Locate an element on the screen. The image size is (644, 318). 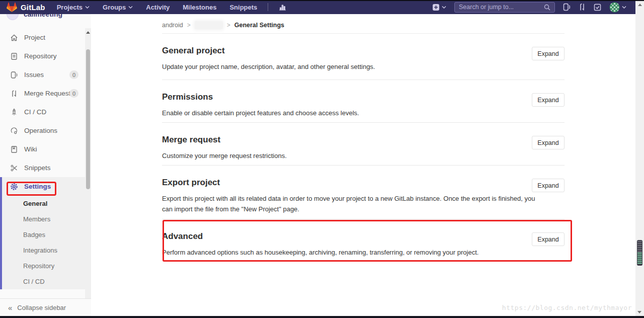
window-scrollbar is located at coordinates (640, 159).